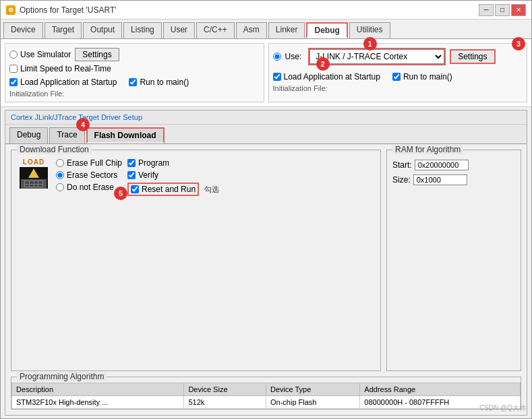 This screenshot has width=532, height=419. Describe the element at coordinates (143, 30) in the screenshot. I see `tab-listing: Listing` at that location.